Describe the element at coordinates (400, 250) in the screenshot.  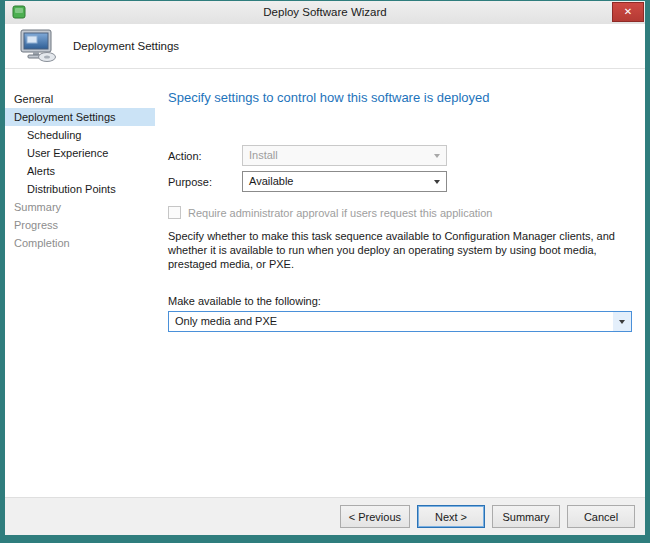
I see `description-text: Specify whether to make this task sequen…` at that location.